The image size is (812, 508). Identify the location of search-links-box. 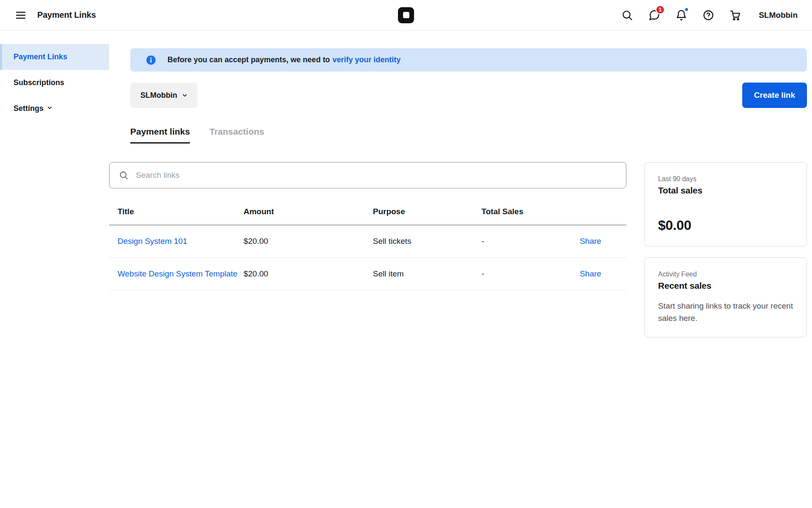
(368, 175).